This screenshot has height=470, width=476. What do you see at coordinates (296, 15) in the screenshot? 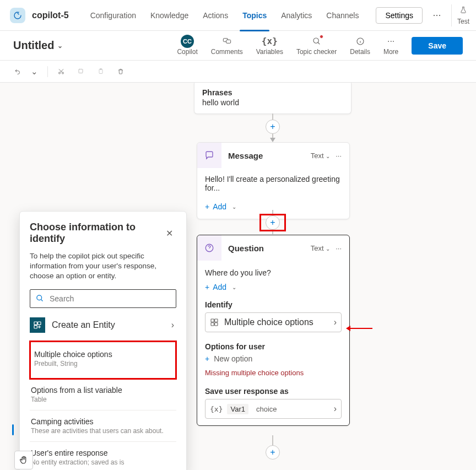
I see `tab-analytics: Analytics` at bounding box center [296, 15].